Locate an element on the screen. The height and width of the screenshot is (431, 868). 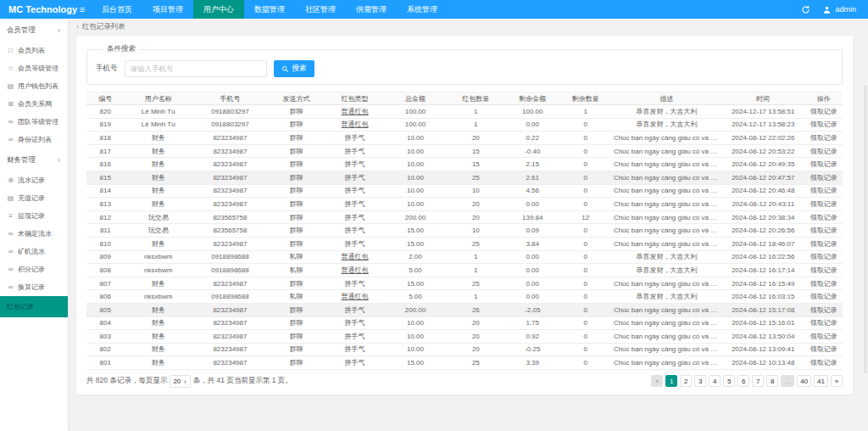
table-cell: 私聊 is located at coordinates (297, 297).